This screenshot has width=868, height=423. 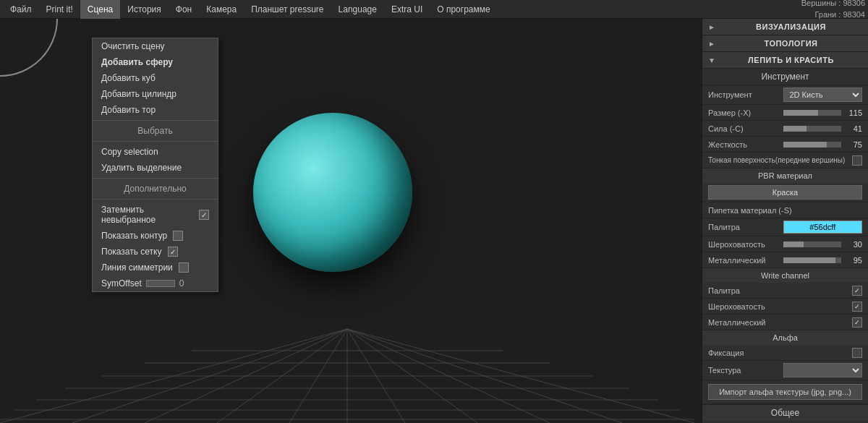 I want to click on import-alpha-button: Импорт альфа текстуры (jpg, png...), so click(x=786, y=392).